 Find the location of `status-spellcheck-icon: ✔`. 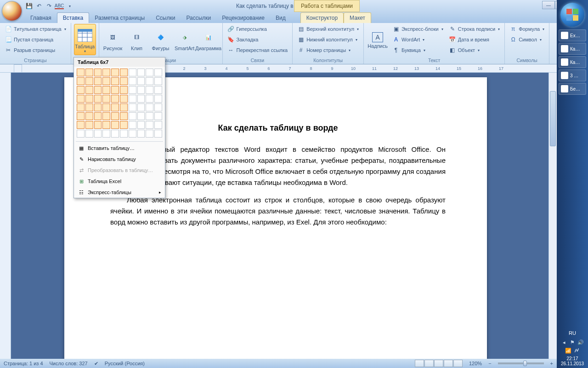

status-spellcheck-icon: ✔ is located at coordinates (96, 363).